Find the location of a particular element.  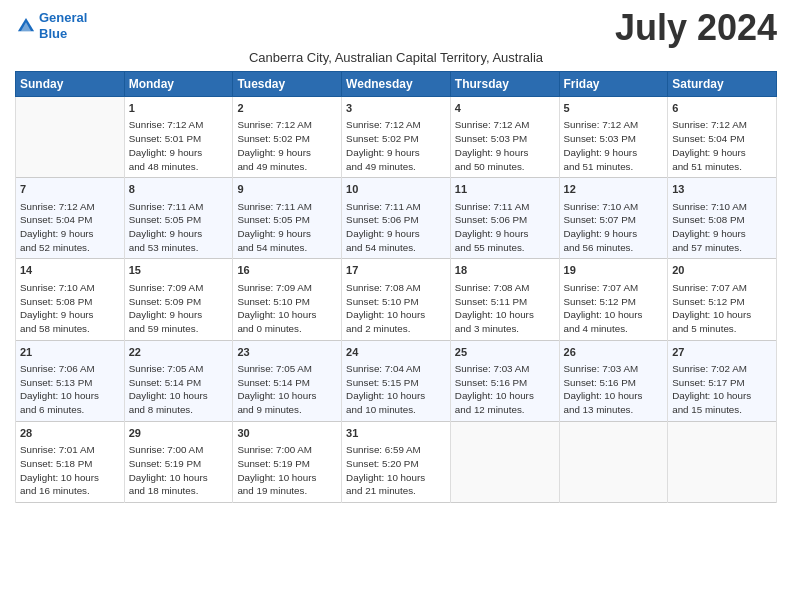

calendar-cell: 17Sunrise: 7:08 AMSunset: 5:10 PMDayligh… is located at coordinates (396, 300).